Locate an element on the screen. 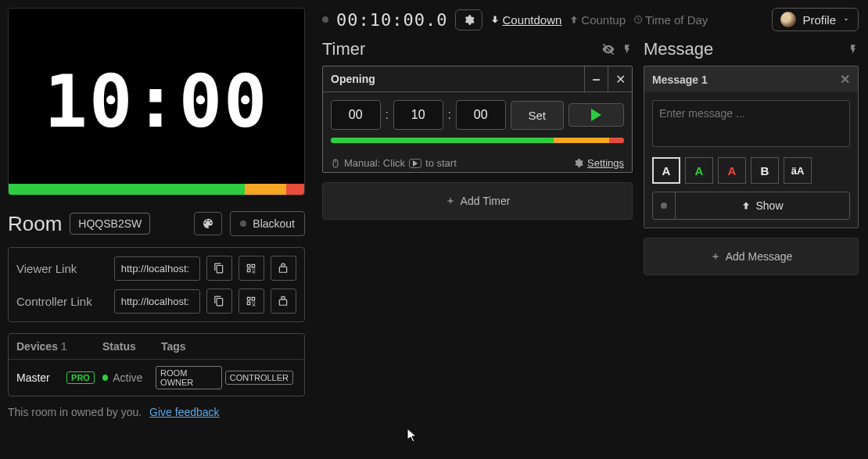  show-status-dot is located at coordinates (664, 206).